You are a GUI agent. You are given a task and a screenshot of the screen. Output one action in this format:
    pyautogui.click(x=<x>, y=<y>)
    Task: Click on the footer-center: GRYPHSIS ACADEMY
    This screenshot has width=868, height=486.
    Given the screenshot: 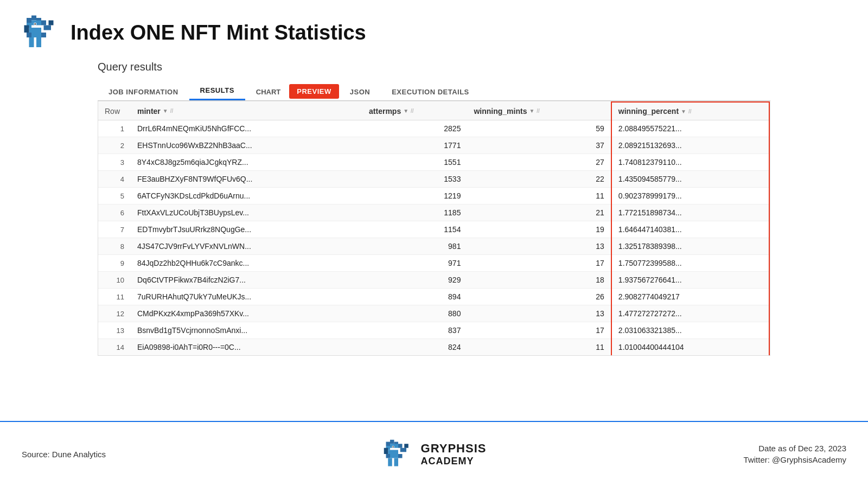 What is the action you would take?
    pyautogui.click(x=434, y=454)
    